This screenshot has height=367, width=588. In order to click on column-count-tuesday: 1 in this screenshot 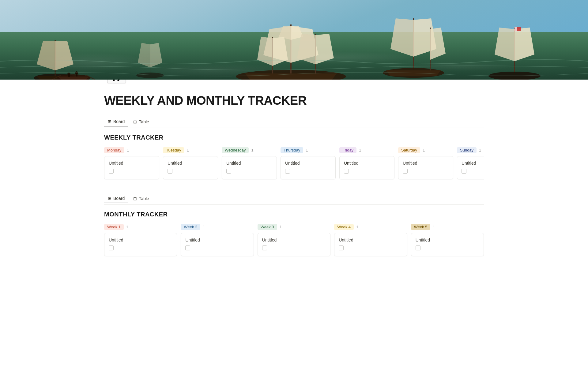, I will do `click(187, 150)`.